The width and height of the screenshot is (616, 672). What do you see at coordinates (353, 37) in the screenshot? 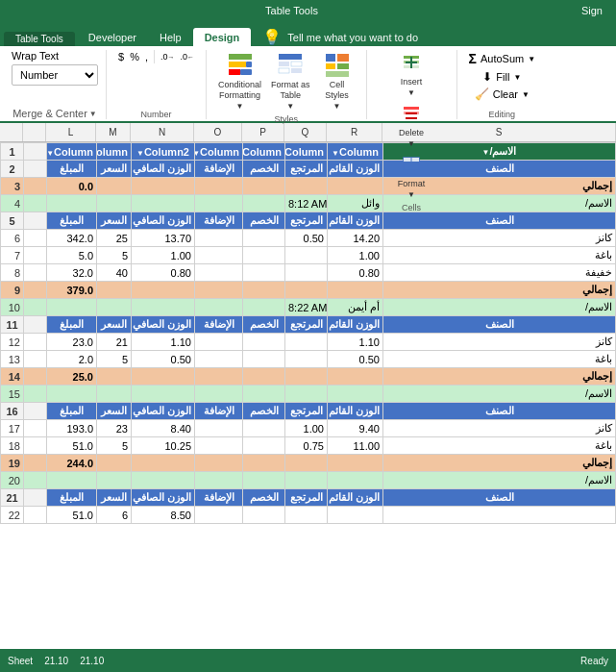
I see `tell-me-text: Tell me what you want to do` at bounding box center [353, 37].